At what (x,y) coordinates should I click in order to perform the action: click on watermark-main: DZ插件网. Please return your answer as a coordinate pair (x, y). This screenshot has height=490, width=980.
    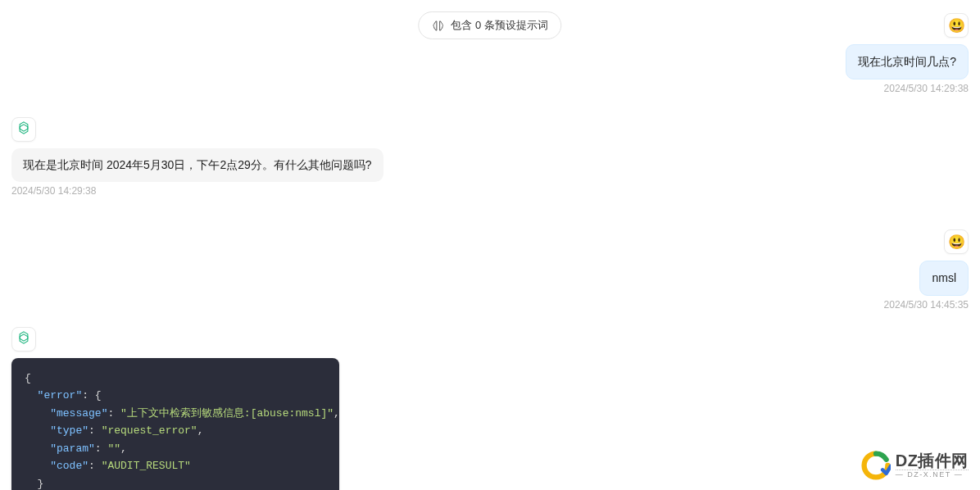
    Looking at the image, I should click on (932, 461).